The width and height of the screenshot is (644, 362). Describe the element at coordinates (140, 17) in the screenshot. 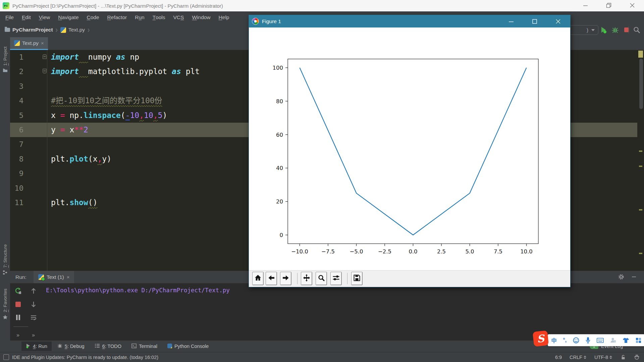

I see `menu-run: Run` at that location.